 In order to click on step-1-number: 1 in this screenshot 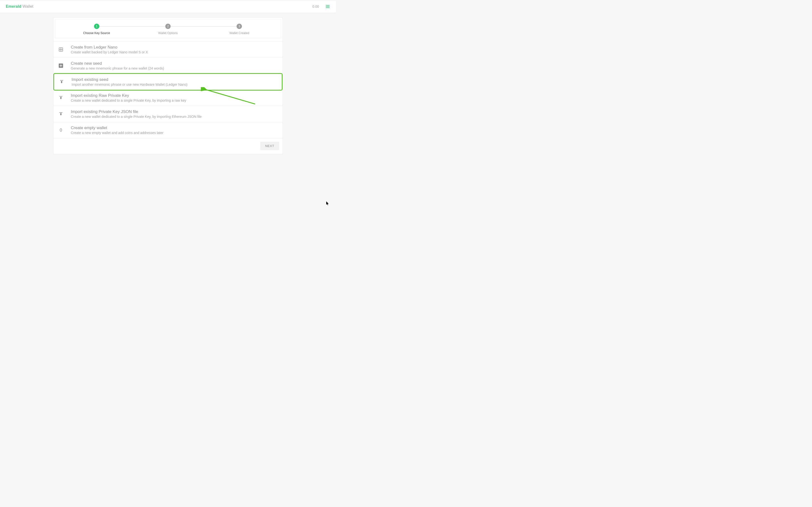, I will do `click(97, 26)`.